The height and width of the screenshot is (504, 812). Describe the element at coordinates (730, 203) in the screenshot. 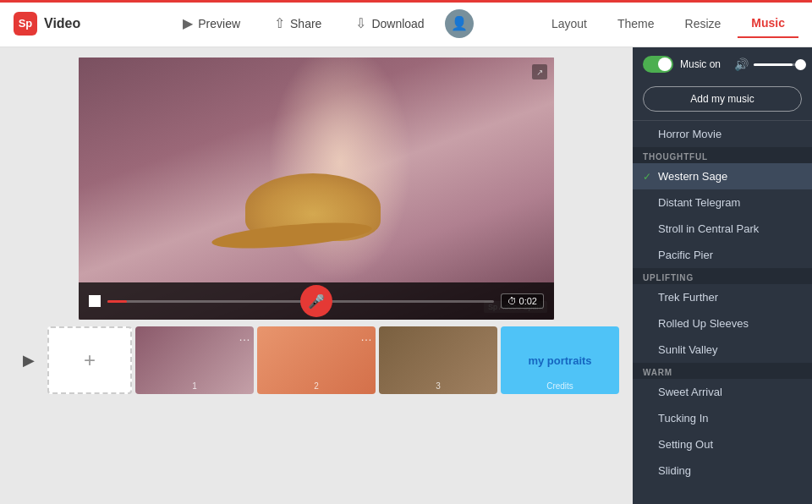

I see `music-item-distant-telegram-name: Distant Telegram` at that location.